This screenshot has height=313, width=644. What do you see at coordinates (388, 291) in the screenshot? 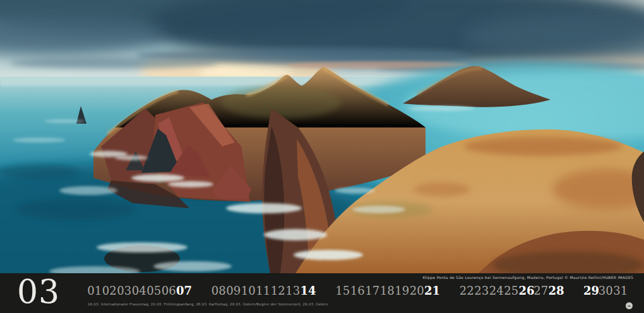
I see `week-group: 15161718192021` at bounding box center [388, 291].